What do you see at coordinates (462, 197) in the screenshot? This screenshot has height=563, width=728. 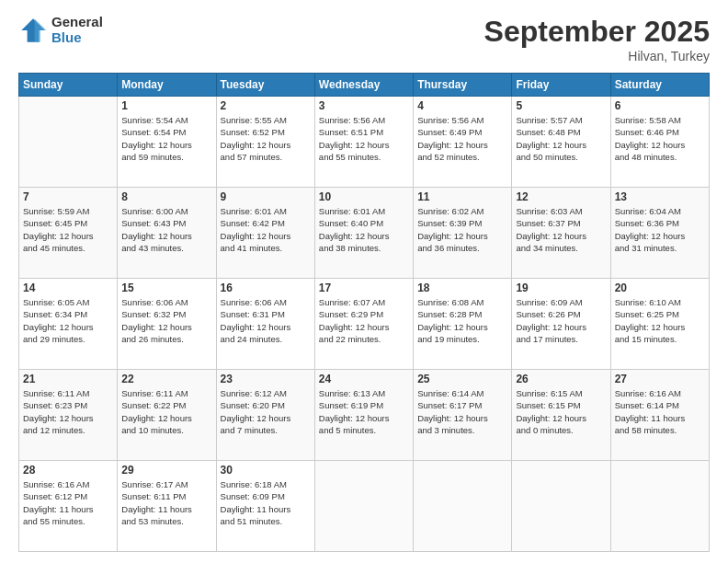 I see `day-number: 11` at bounding box center [462, 197].